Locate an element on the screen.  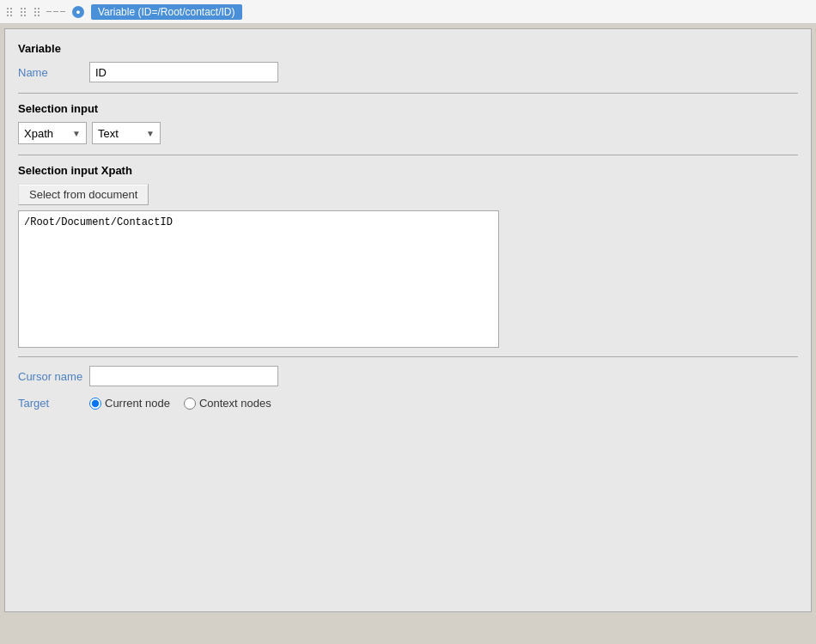
connector-line is located at coordinates (56, 12).